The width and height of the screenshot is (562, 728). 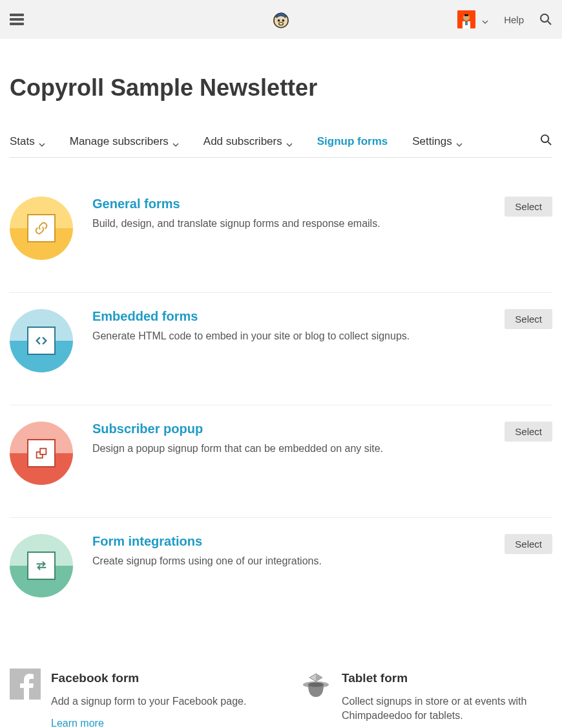 I want to click on arrows-icon, so click(x=41, y=566).